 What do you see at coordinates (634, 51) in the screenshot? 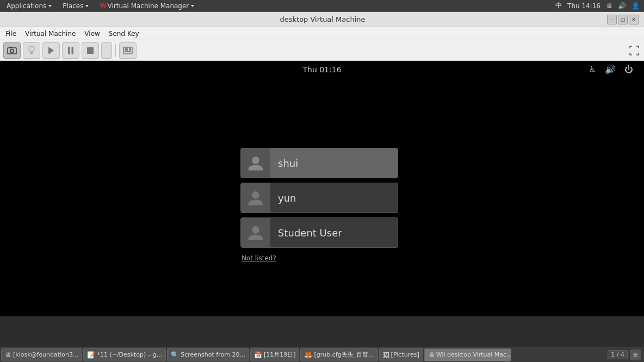
I see `fullscreen-button` at bounding box center [634, 51].